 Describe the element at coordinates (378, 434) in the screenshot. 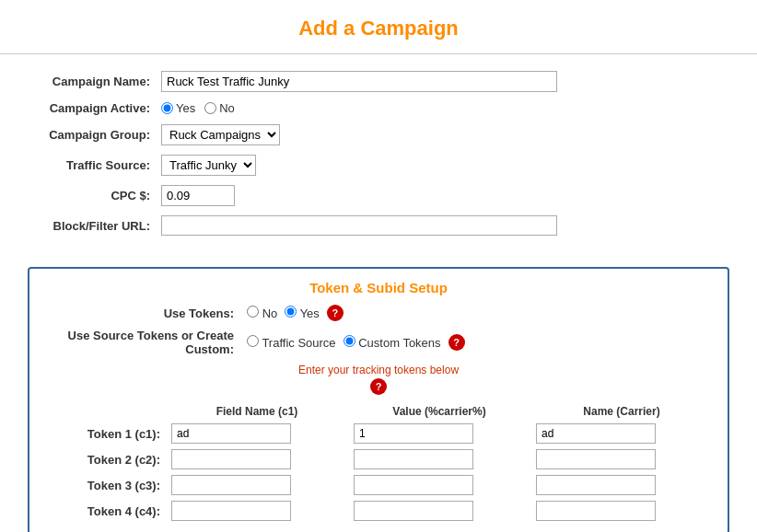

I see `token-row: Token 1 (c1):` at that location.